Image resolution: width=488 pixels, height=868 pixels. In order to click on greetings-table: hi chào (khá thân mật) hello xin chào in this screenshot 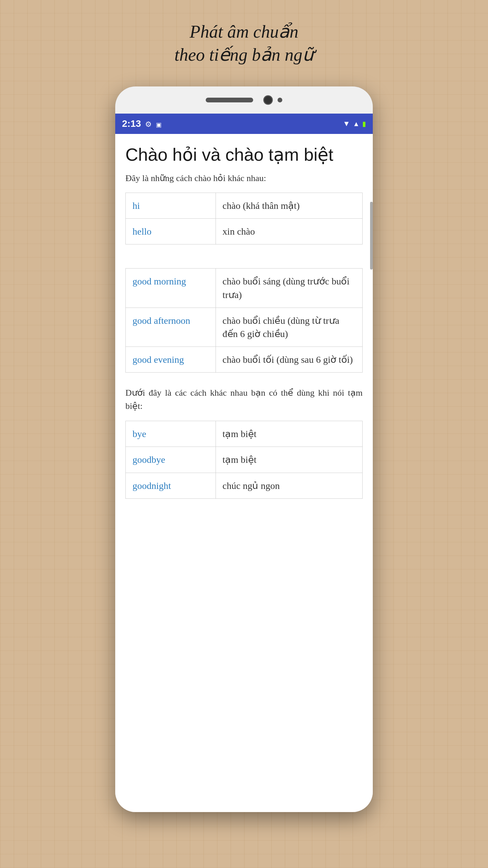, I will do `click(244, 218)`.